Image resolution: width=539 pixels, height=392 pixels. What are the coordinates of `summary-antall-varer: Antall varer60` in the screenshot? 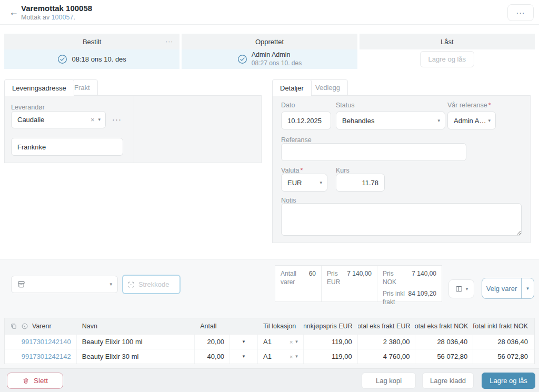 It's located at (298, 284).